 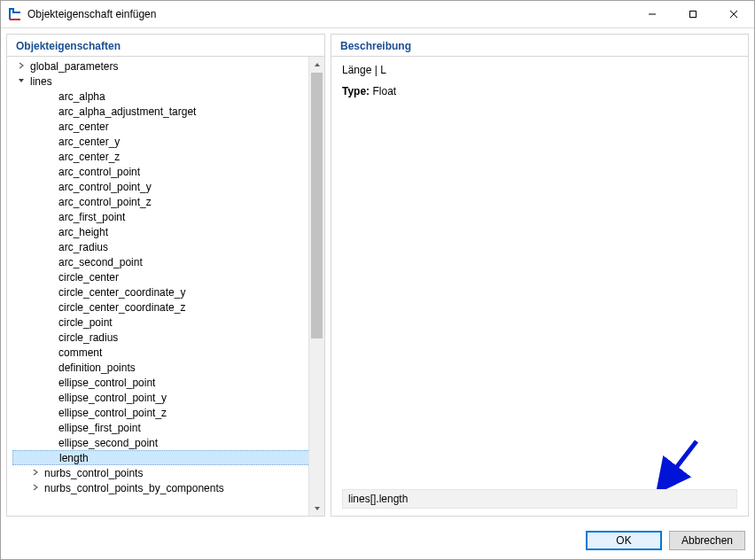 I want to click on tree-item-label: definition_points, so click(x=97, y=368).